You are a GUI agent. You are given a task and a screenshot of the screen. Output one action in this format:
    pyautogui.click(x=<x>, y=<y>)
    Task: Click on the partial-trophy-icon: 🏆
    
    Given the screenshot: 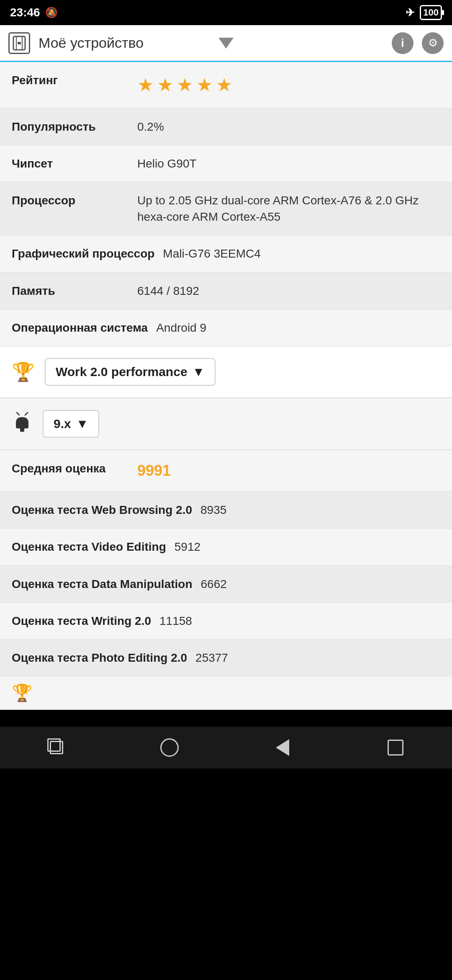 What is the action you would take?
    pyautogui.click(x=22, y=693)
    